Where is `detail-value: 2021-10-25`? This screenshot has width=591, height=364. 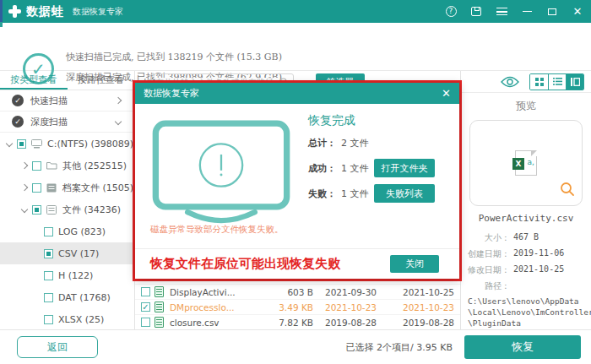
detail-value: 2021-10-25 is located at coordinates (539, 270).